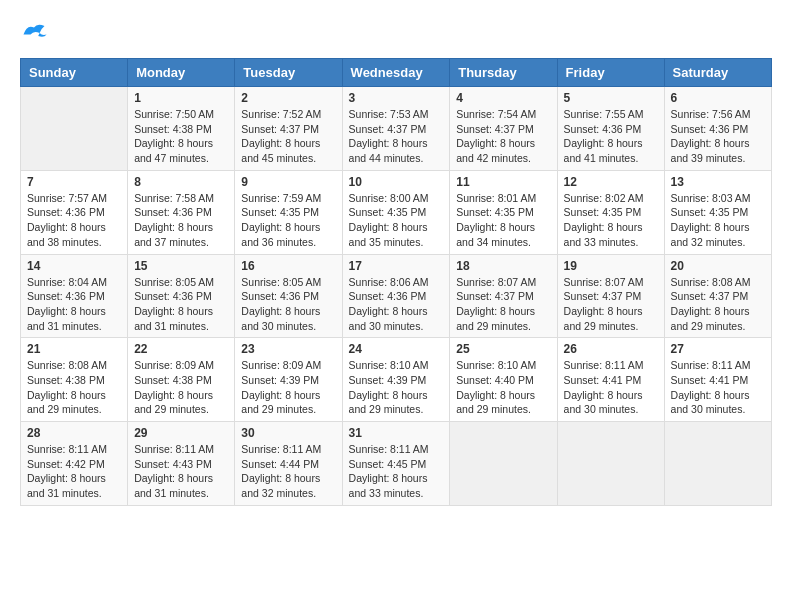 The image size is (792, 612). Describe the element at coordinates (288, 212) in the screenshot. I see `calendar-cell: 9Sunrise: 7:59 AMSunset: 4:35 PMDaylight…` at that location.